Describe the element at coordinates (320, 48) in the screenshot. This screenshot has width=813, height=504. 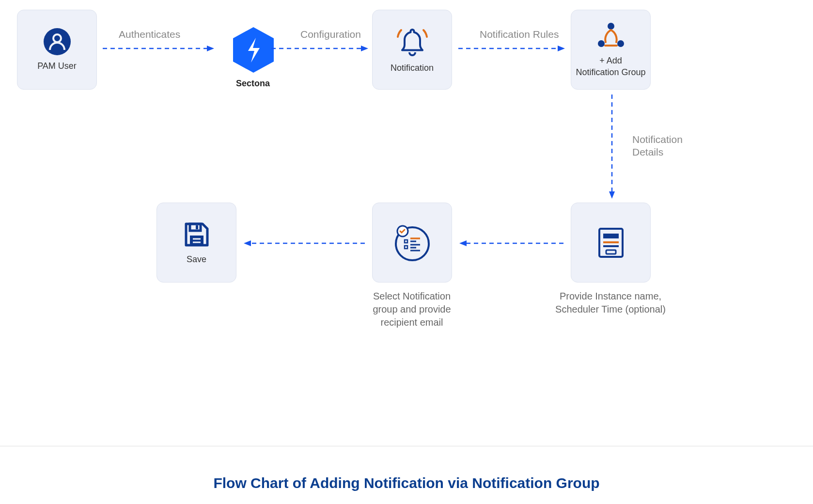
I see `arrow-configuration` at that location.